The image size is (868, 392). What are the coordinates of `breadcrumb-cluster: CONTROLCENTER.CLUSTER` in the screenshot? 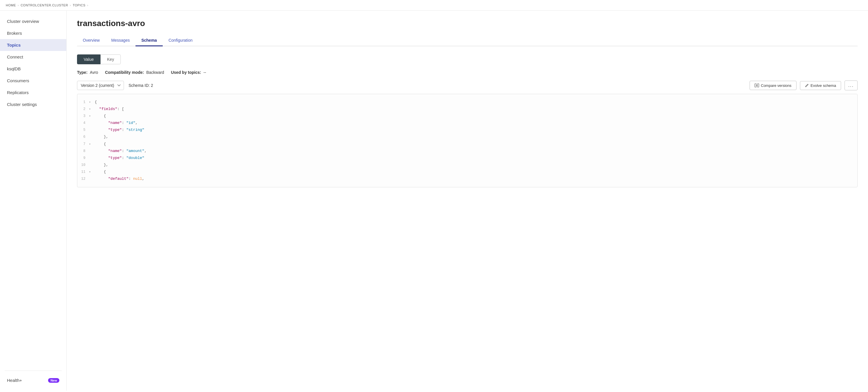 It's located at (44, 5).